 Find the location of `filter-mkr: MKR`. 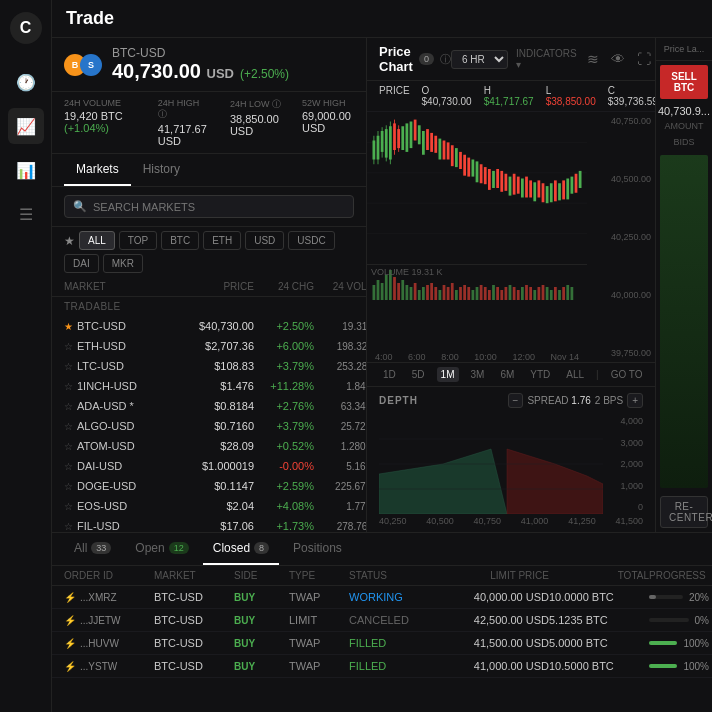

filter-mkr: MKR is located at coordinates (123, 264).